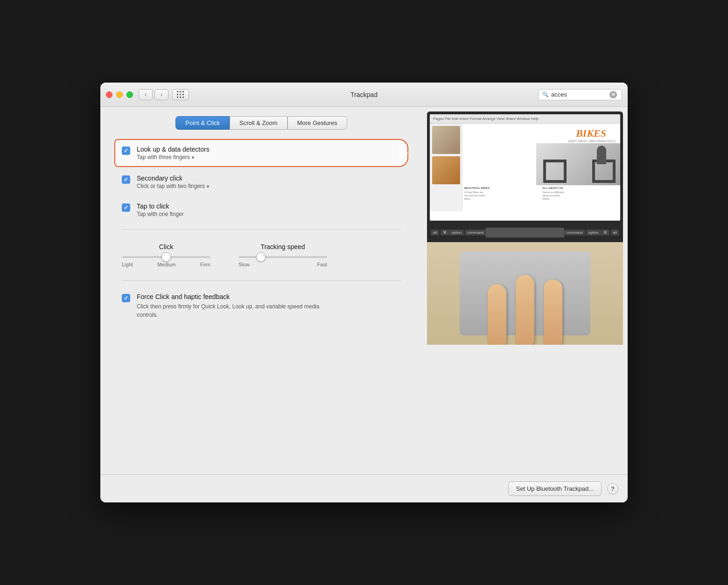 Image resolution: width=728 pixels, height=585 pixels. Describe the element at coordinates (130, 95) in the screenshot. I see `maximize-button` at that location.